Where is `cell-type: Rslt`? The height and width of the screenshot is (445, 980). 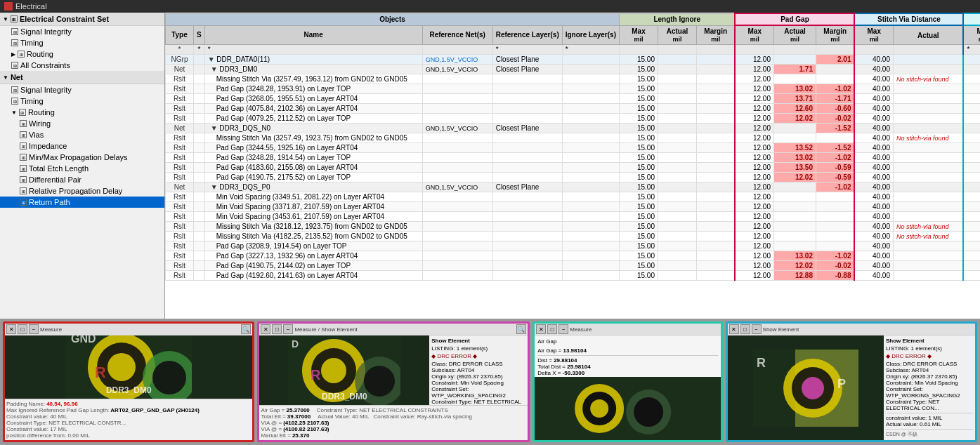 cell-type: Rslt is located at coordinates (180, 99).